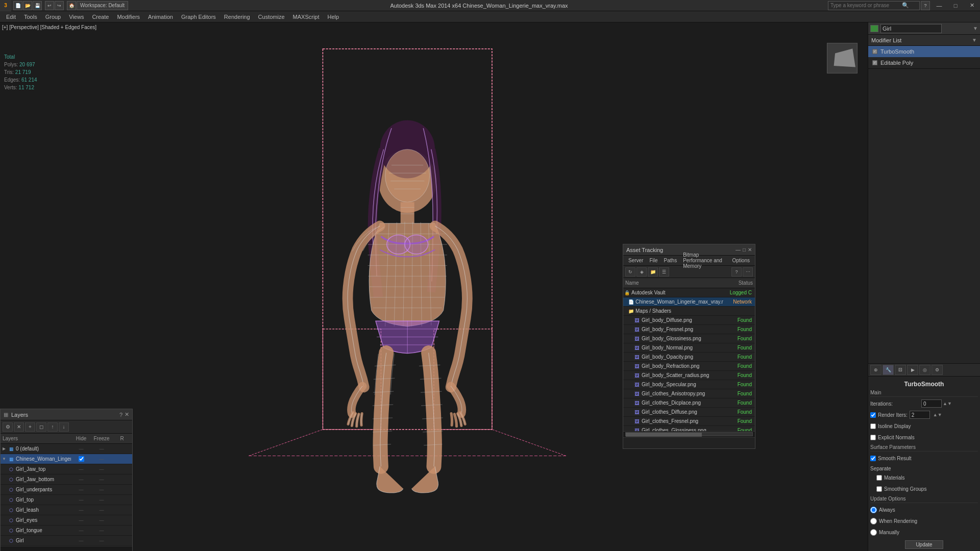 The height and width of the screenshot is (551, 980). I want to click on asset-highlight-btn: ◈, so click(642, 272).